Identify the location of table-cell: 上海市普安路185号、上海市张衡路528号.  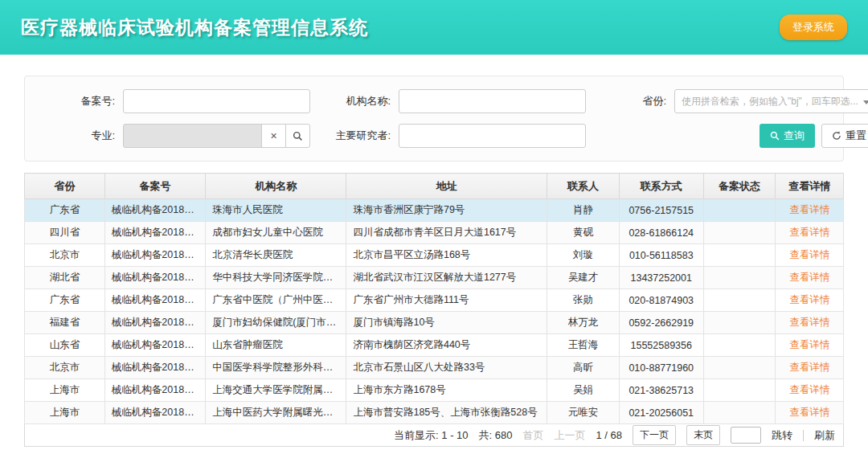
(447, 413).